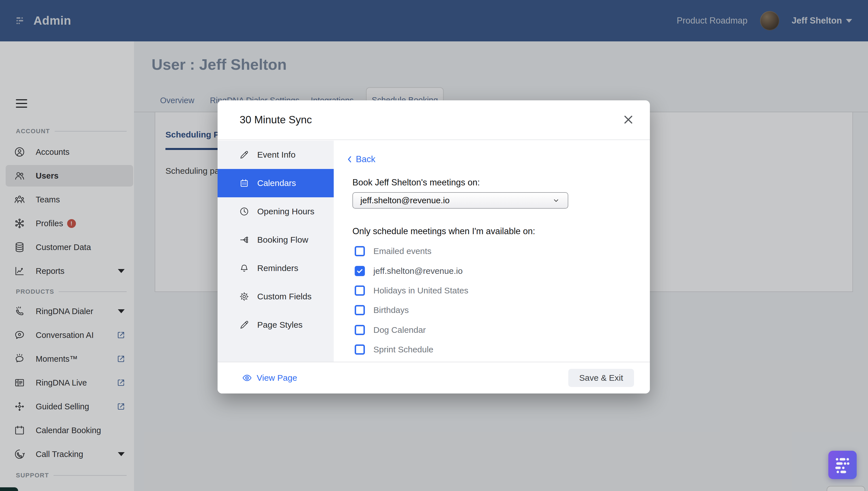 This screenshot has width=868, height=491. What do you see at coordinates (628, 120) in the screenshot?
I see `close-icon` at bounding box center [628, 120].